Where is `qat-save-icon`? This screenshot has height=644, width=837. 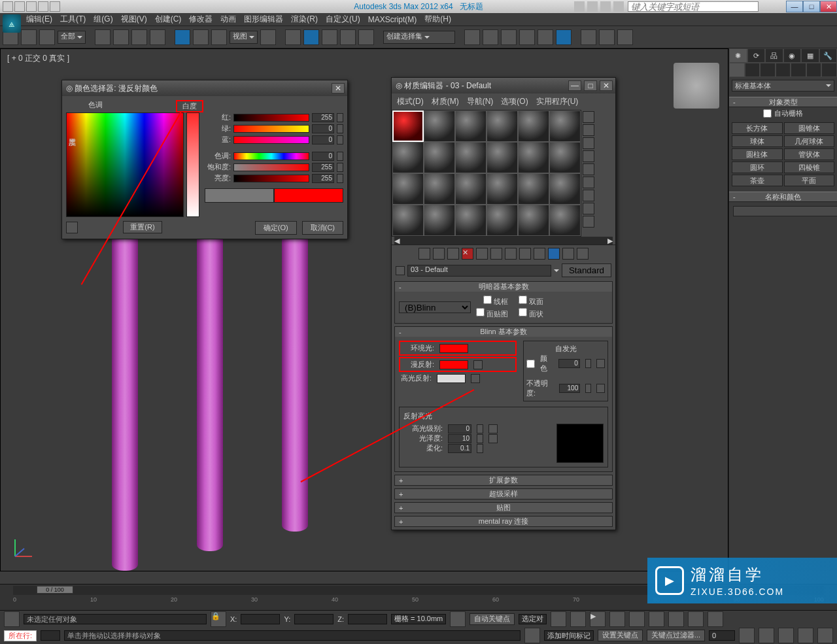
qat-save-icon is located at coordinates (31, 7).